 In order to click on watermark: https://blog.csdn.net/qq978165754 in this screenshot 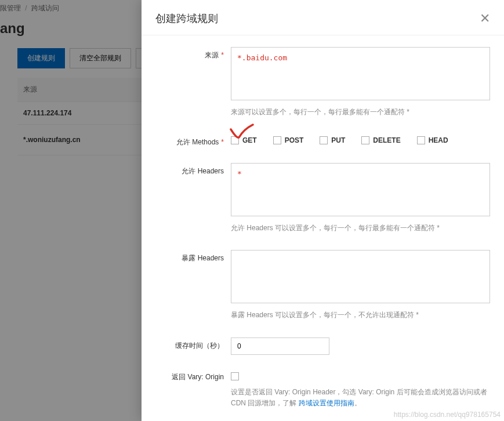, I will do `click(447, 415)`.